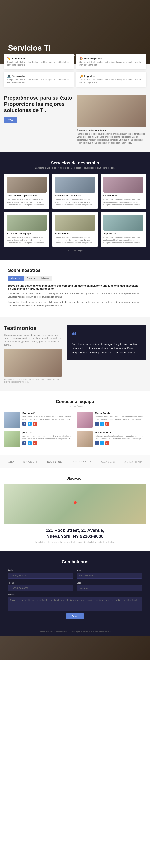 Image resolution: width=150 pixels, height=868 pixels. I want to click on dev-card-2-text: Sample text. Click to select the text bo…, so click(123, 203).